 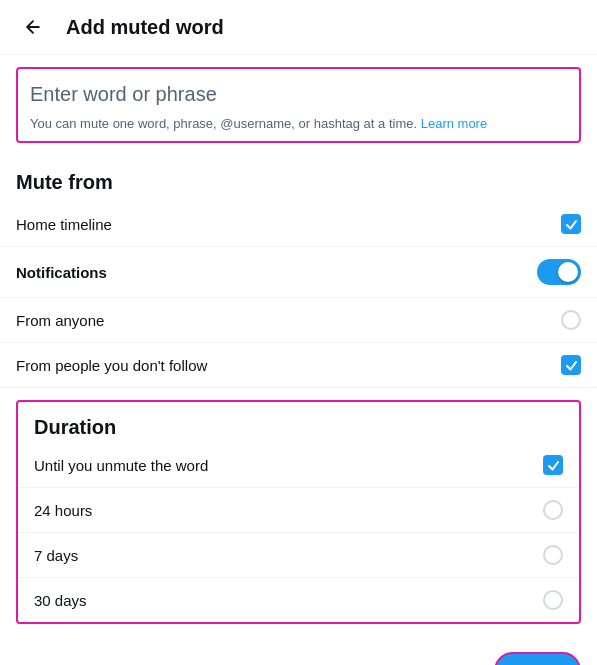 I want to click on 7-days-radio, so click(x=553, y=555).